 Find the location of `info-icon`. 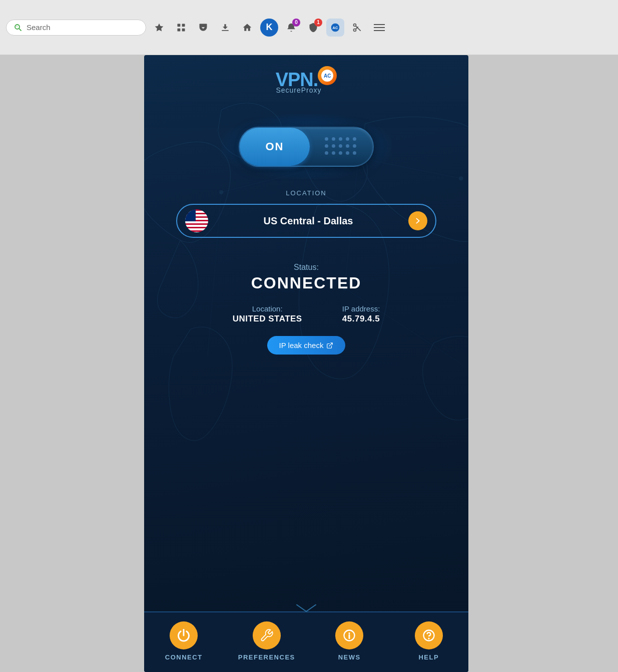

info-icon is located at coordinates (349, 635).